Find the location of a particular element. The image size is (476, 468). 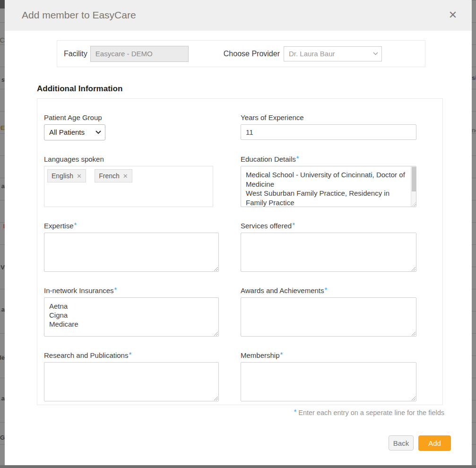

field-membership: Membership* is located at coordinates (329, 376).